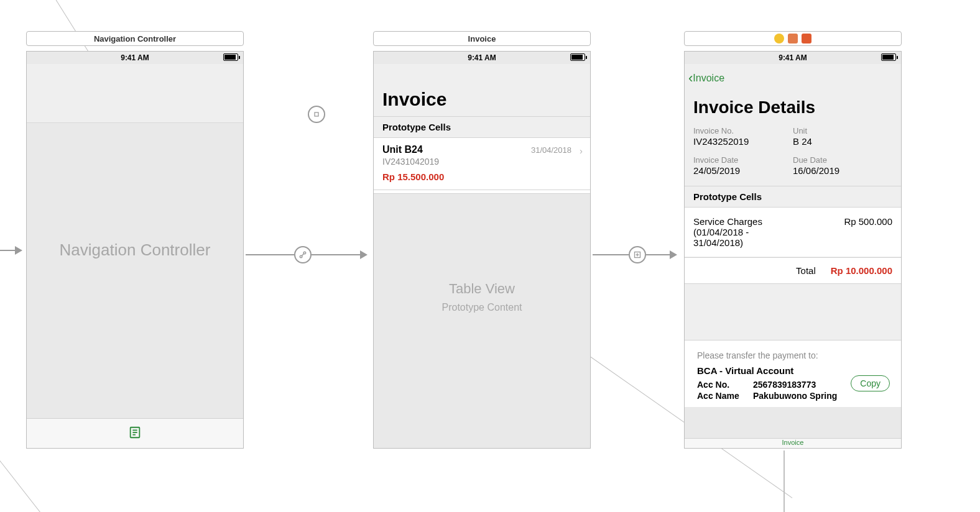 This screenshot has height=512, width=980. I want to click on accno-value: 2567839183773, so click(785, 385).